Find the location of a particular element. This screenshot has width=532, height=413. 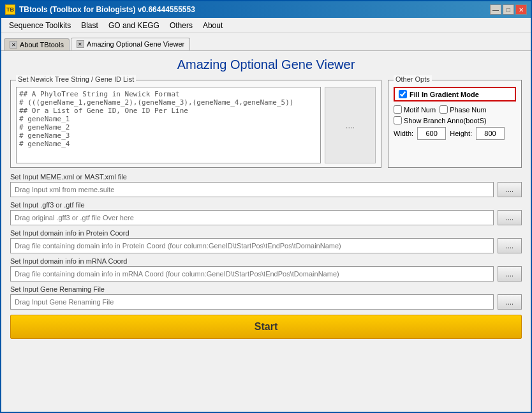

input-label-meme: Set Input MEME.xml or MAST.xml file is located at coordinates (266, 177).